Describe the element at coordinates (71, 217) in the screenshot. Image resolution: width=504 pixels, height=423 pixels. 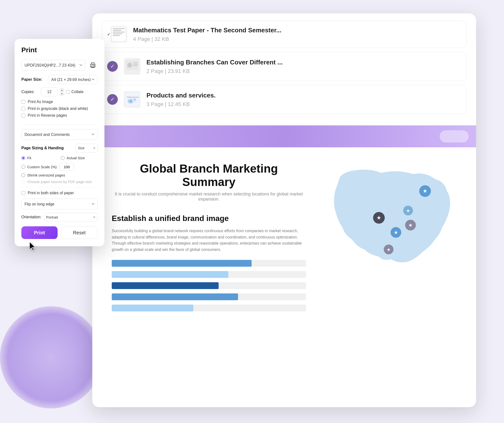
I see `orientation-select: Portrait` at that location.